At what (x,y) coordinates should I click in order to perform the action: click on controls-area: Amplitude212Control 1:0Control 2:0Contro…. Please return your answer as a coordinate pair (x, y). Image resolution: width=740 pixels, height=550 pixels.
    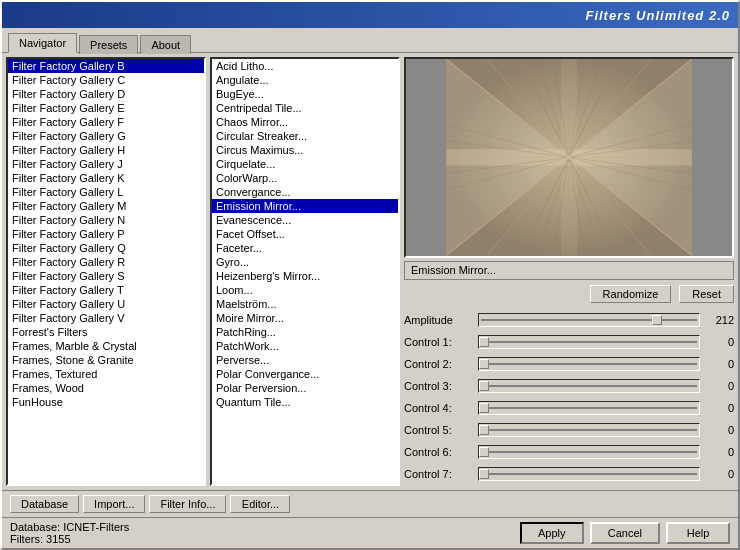
    Looking at the image, I should click on (569, 397).